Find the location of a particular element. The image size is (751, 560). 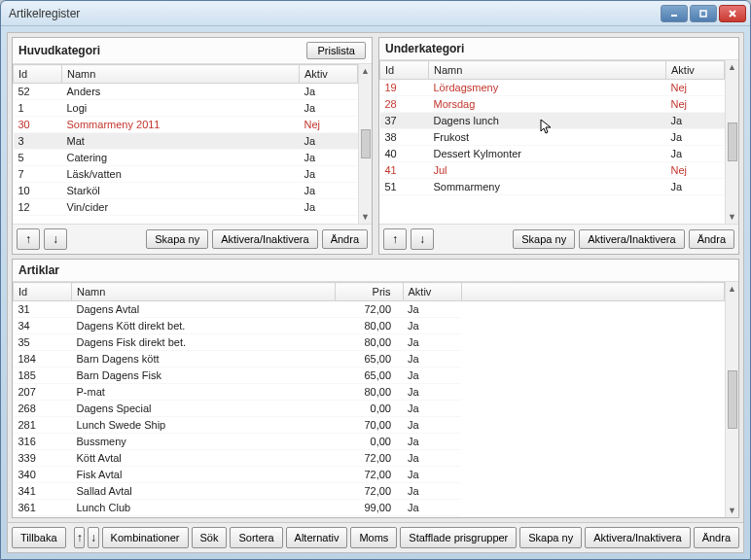

stafflade-button: Stafflade prisgrupper is located at coordinates (458, 538).